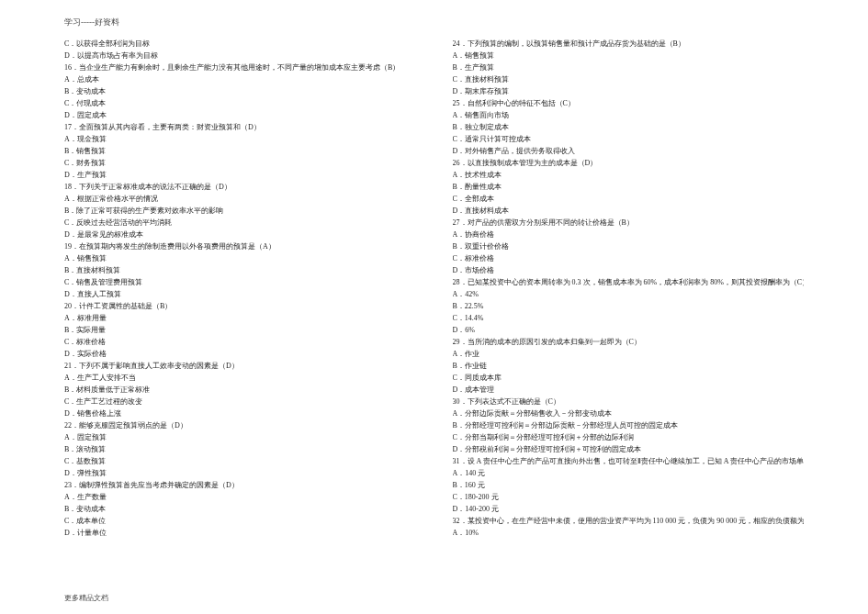 This screenshot has width=868, height=614. I want to click on text-line: 17．全面预算从其内容看，主要有两类：财资业预算和（D）, so click(241, 127).